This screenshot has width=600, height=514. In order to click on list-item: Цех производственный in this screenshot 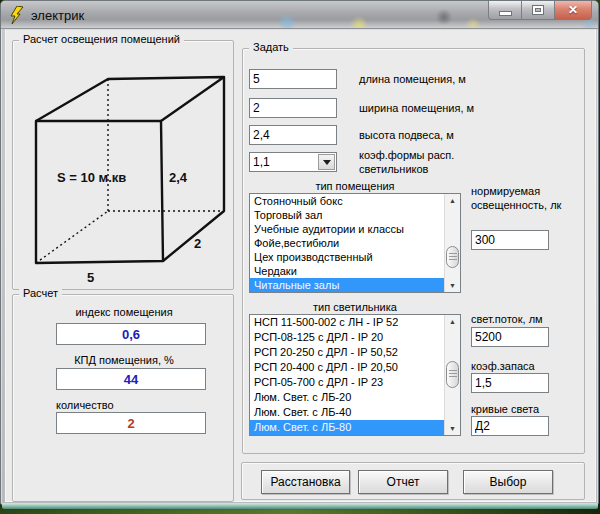, I will do `click(347, 257)`.